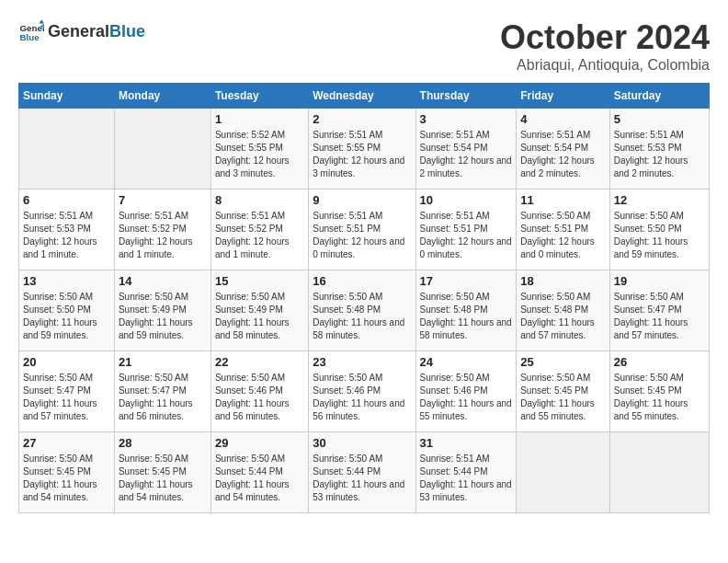  Describe the element at coordinates (66, 316) in the screenshot. I see `day-info: Sunrise: 5:50 AM Sunset: 5:50 PM Dayligh…` at that location.